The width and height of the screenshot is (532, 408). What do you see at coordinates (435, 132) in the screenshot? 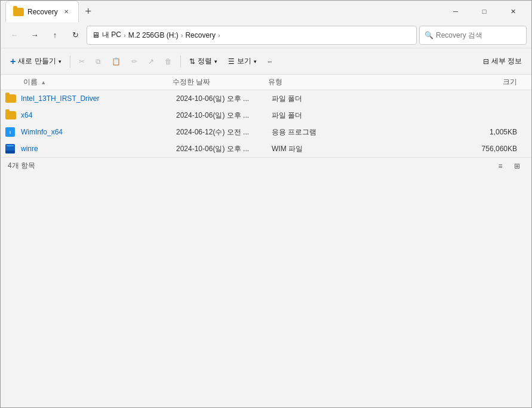
I see `file-size-2: 1,005KB` at bounding box center [435, 132].